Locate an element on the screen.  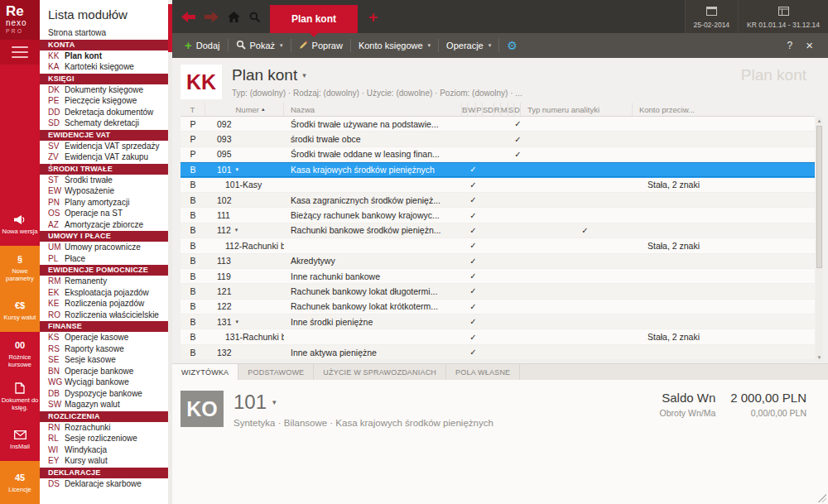
sidebar-item-rn: RNRozrachunki is located at coordinates (106, 428).